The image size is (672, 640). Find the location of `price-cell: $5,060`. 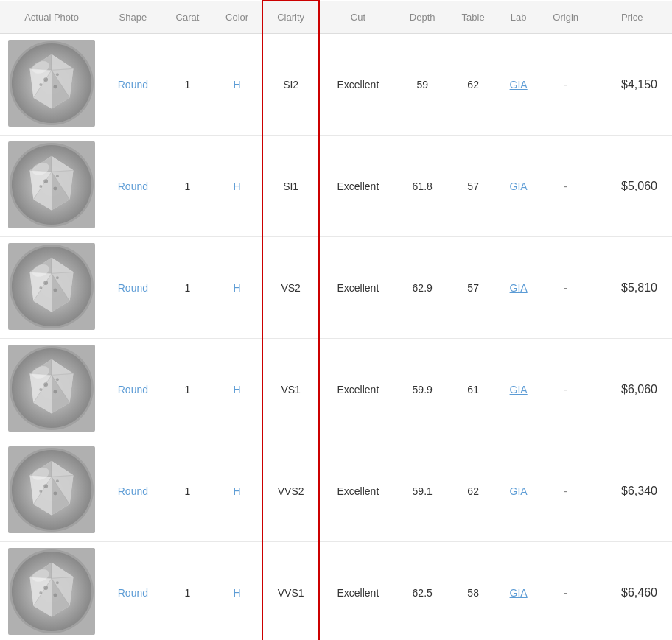

price-cell: $5,060 is located at coordinates (632, 186).